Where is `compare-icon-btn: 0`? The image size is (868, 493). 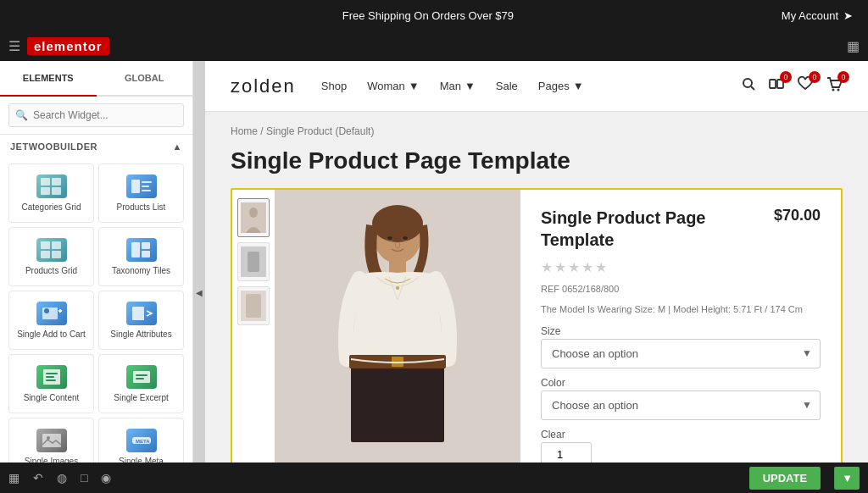 compare-icon-btn: 0 is located at coordinates (776, 86).